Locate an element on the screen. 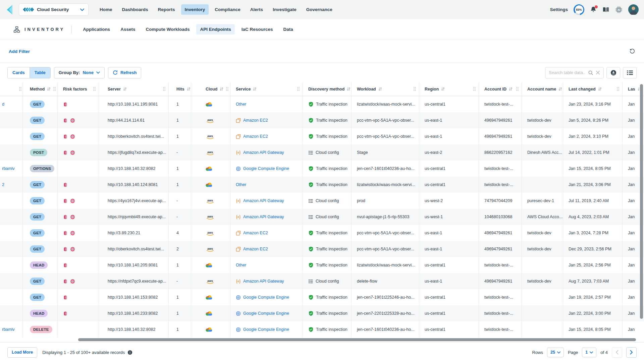 This screenshot has width=644, height=362. table-row: POSThttps://jfugd8q7xd.execute-ap...-aws… is located at coordinates (322, 153).